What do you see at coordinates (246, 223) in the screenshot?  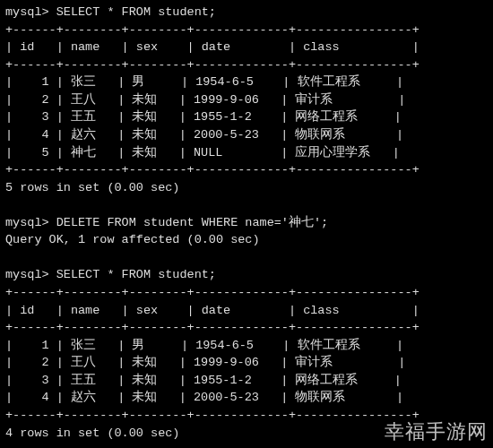 I see `sql-prompt: mysql> DELETE FROM student WHERE name='神…` at bounding box center [246, 223].